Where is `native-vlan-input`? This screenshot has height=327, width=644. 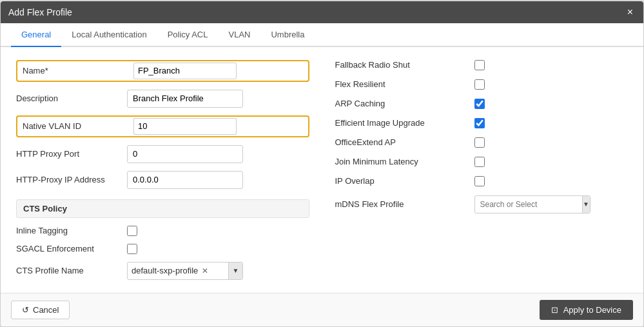
native-vlan-input is located at coordinates (185, 126).